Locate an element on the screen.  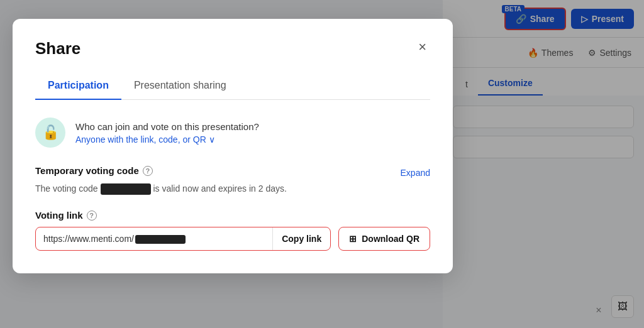
link-url: https://www.menti.com/ is located at coordinates (158, 239).